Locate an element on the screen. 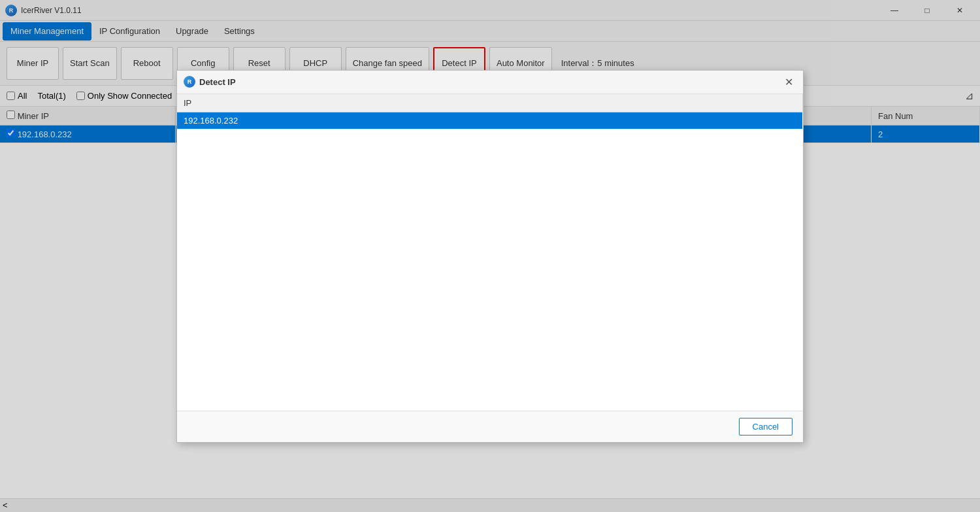 The width and height of the screenshot is (980, 512). modal-table-header: IP is located at coordinates (490, 103).